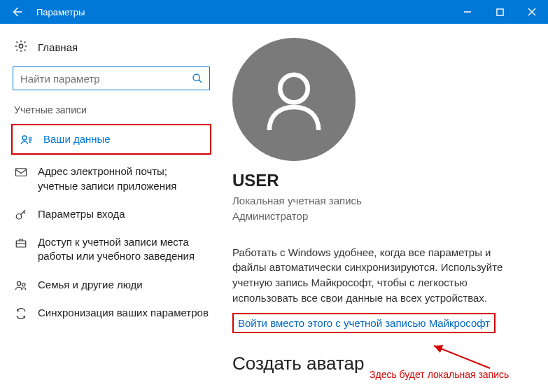  I want to click on maximize-button, so click(500, 12).